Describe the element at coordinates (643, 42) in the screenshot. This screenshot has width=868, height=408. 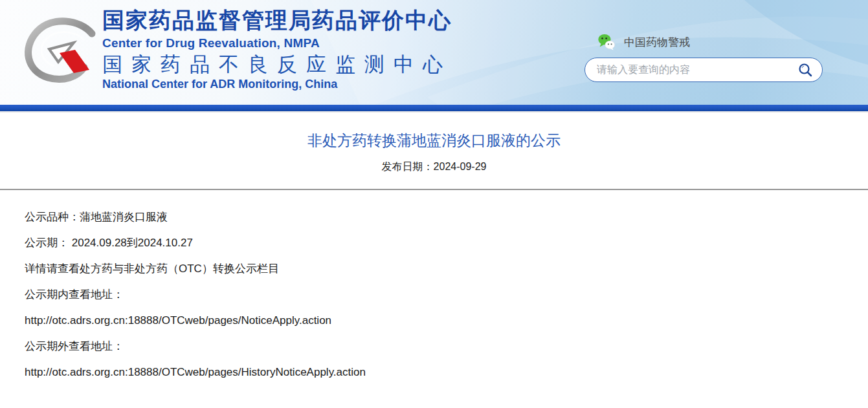
I see `wechat-badge: 中国药物警戒` at that location.